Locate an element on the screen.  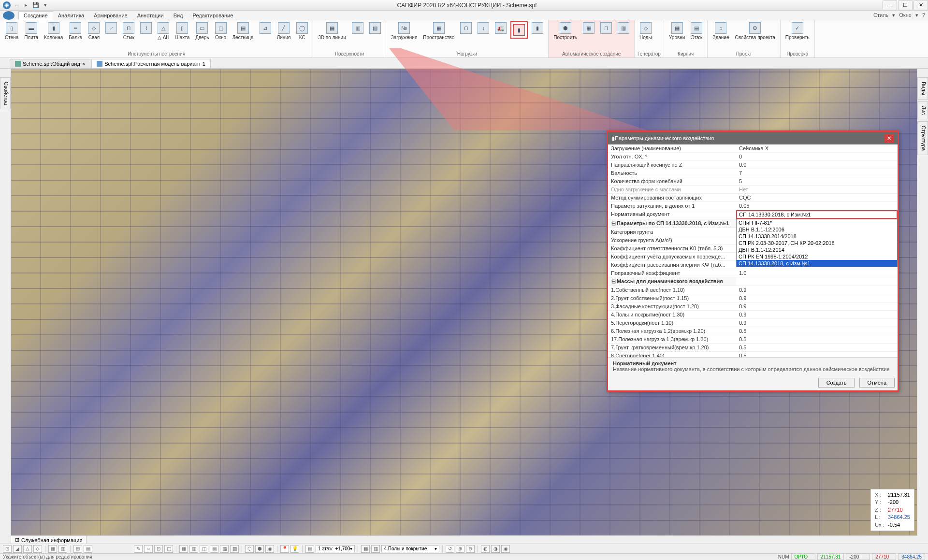
build-tool-5: ⟋ is located at coordinates (111, 28).